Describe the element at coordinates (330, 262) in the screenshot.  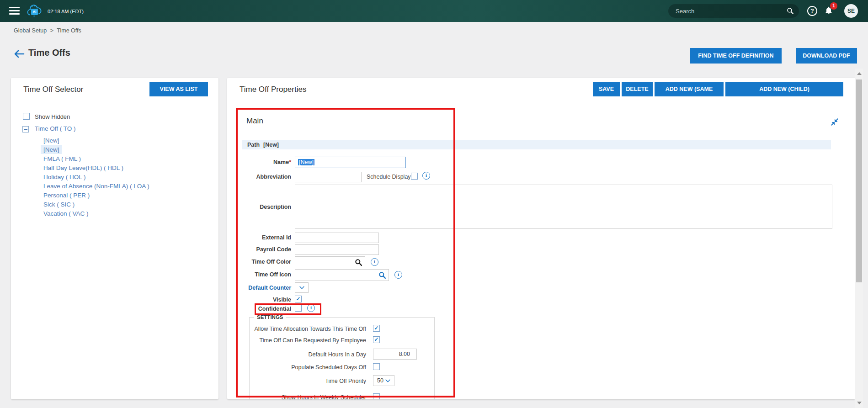
I see `time-off-color-input` at that location.